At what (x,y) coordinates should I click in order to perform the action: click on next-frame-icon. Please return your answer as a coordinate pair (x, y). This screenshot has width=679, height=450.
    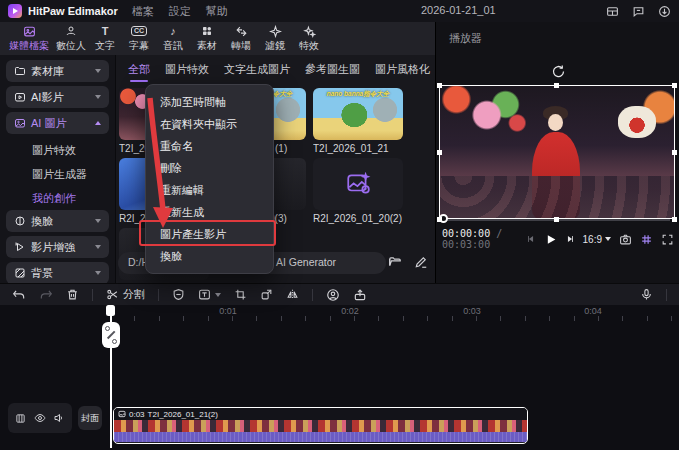
    Looking at the image, I should click on (570, 239).